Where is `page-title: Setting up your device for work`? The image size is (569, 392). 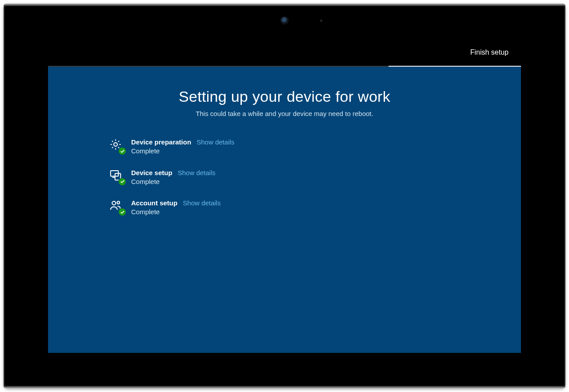
page-title: Setting up your device for work is located at coordinates (284, 97).